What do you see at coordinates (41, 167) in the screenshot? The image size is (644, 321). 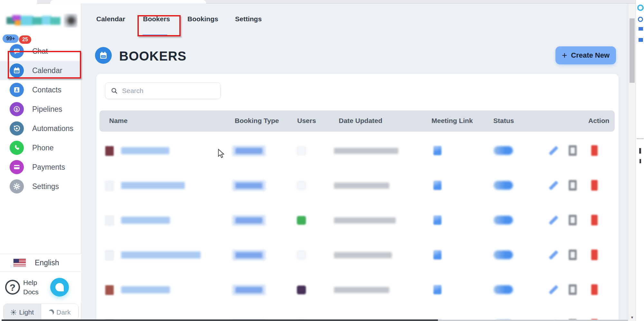 I see `sidebar-item-payments: Payments` at bounding box center [41, 167].